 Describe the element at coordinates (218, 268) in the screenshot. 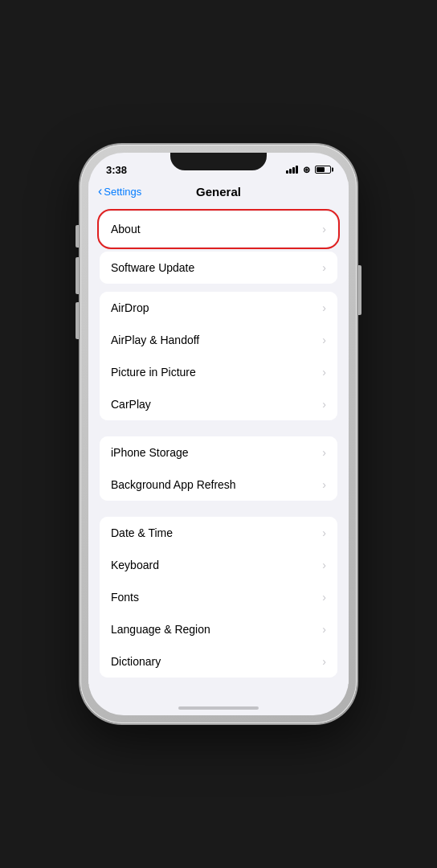

I see `software-update-group: Software Update ›` at that location.